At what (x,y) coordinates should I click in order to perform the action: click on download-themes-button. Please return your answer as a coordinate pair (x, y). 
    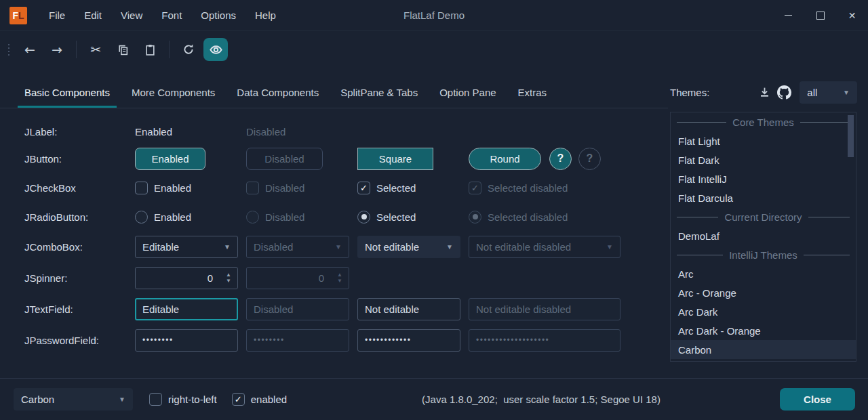
    Looking at the image, I should click on (764, 93).